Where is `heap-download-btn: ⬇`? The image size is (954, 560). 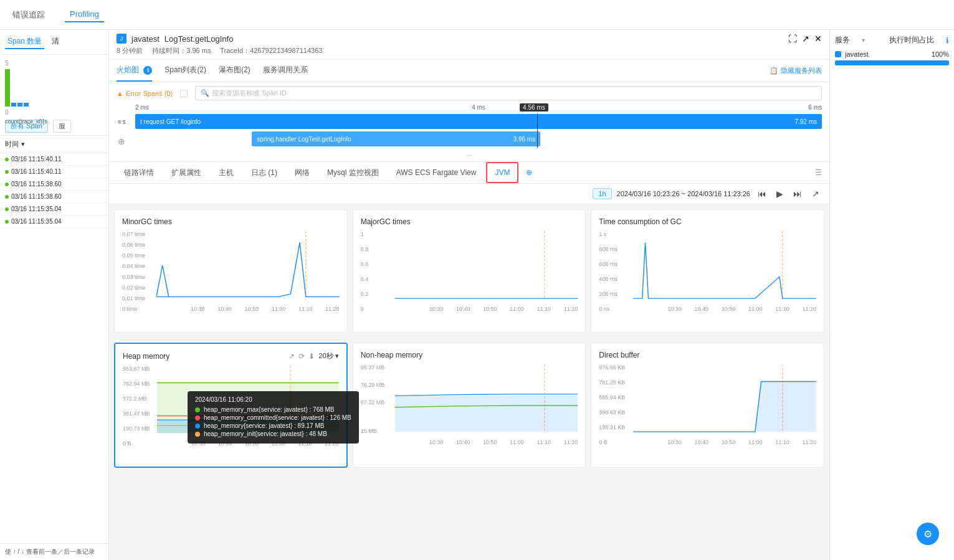
heap-download-btn: ⬇ is located at coordinates (312, 356).